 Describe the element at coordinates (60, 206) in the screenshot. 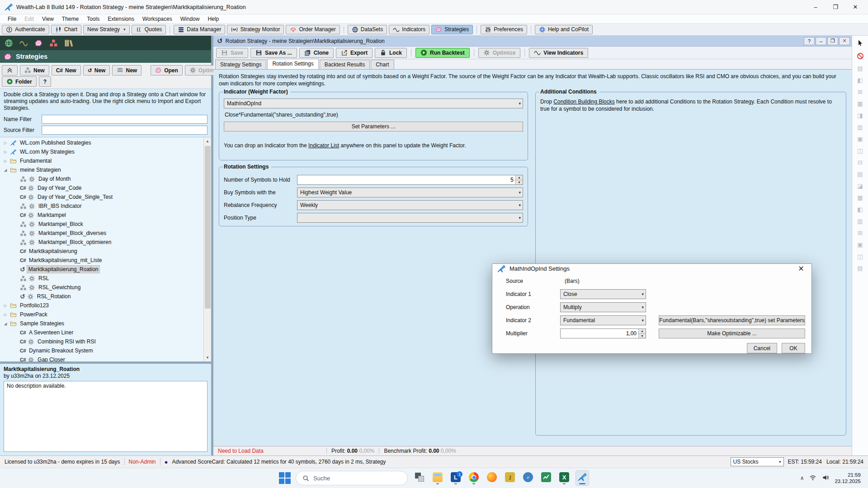

I see `tree-item-label: IBR_IBS Indicator` at that location.